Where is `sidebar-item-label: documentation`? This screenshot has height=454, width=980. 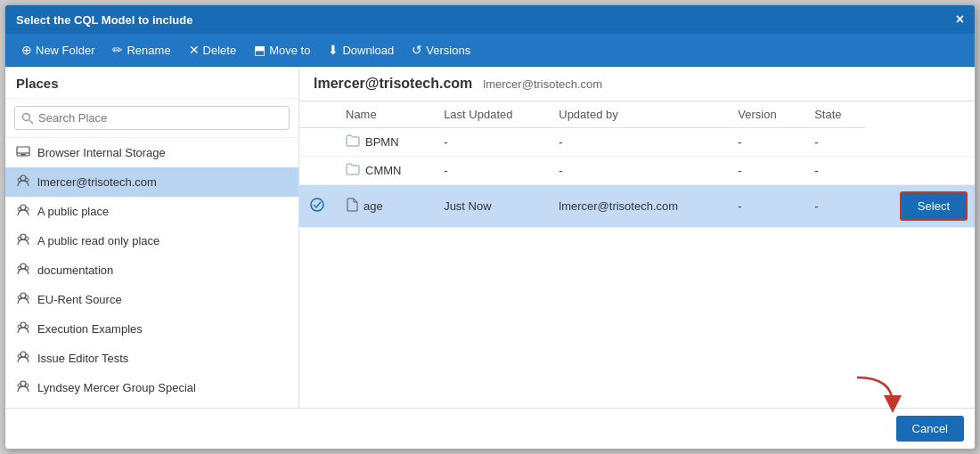 sidebar-item-label: documentation is located at coordinates (162, 271).